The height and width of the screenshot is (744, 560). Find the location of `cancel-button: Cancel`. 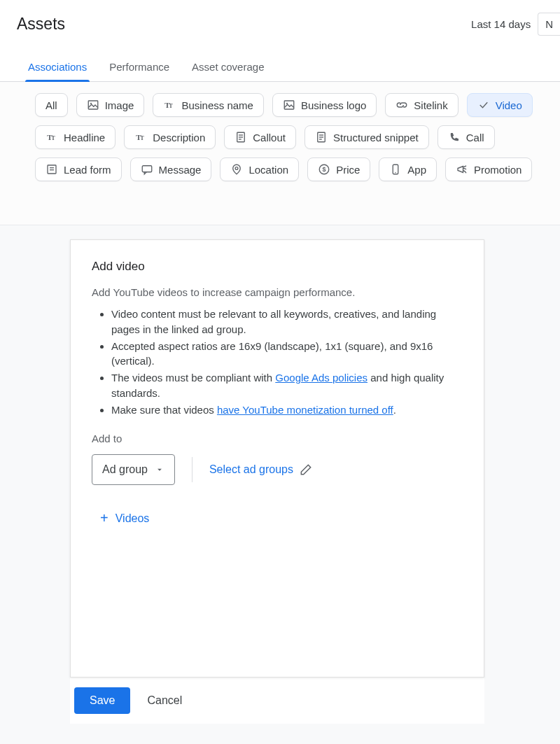

cancel-button: Cancel is located at coordinates (164, 701).